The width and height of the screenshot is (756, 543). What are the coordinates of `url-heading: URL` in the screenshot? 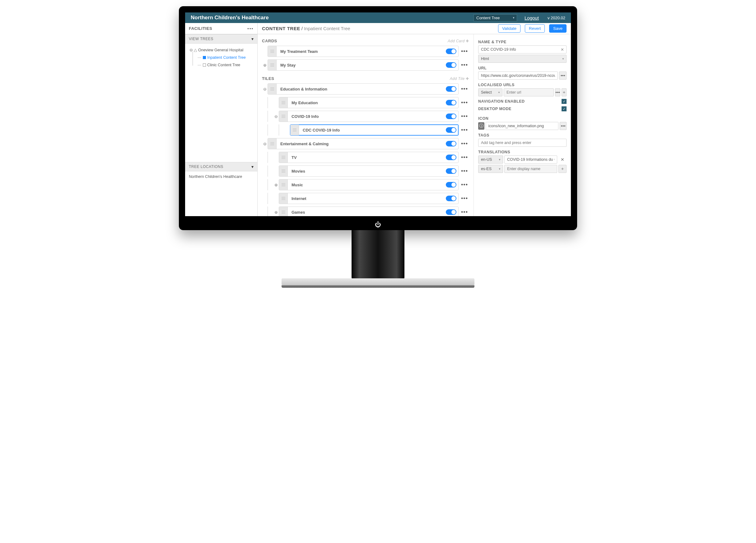 It's located at (523, 68).